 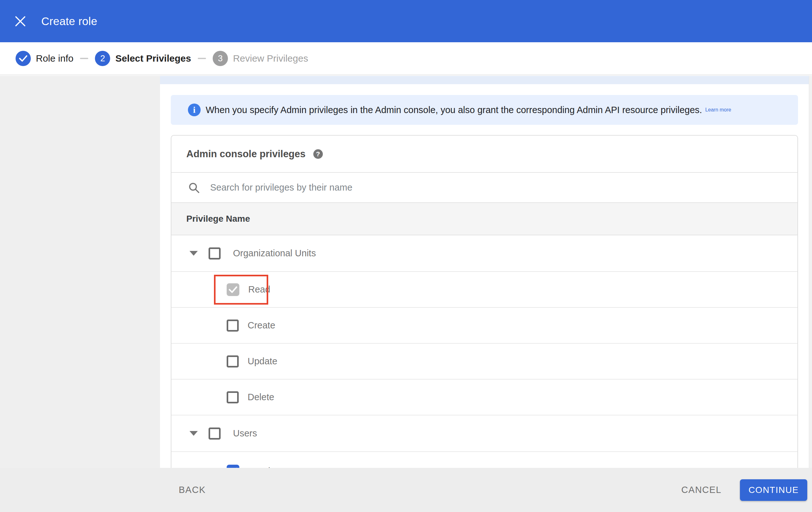 What do you see at coordinates (484, 460) in the screenshot?
I see `table-row-users-read: Read` at bounding box center [484, 460].